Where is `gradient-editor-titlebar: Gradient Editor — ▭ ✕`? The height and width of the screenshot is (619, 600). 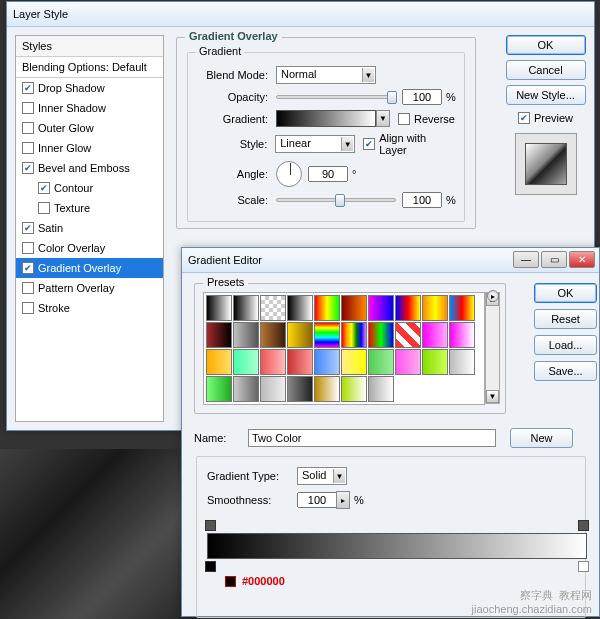
gradient-editor-titlebar: Gradient Editor — ▭ ✕ is located at coordinates (390, 260).